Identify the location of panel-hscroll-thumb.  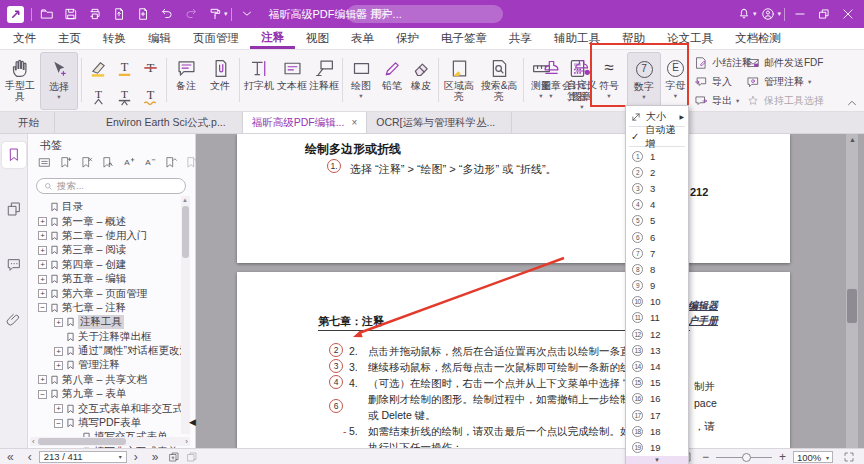
(82, 442).